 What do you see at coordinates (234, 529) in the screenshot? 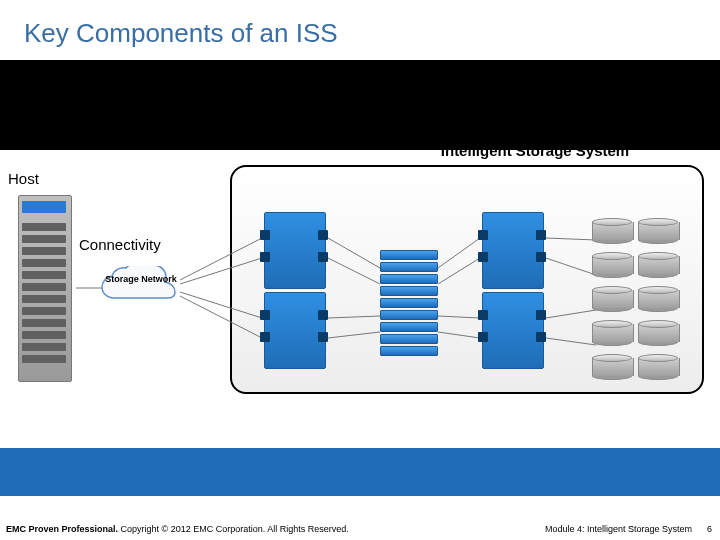
I see `footer-copyright: Copyright © 2012 EMC Corporation. All Ri…` at bounding box center [234, 529].